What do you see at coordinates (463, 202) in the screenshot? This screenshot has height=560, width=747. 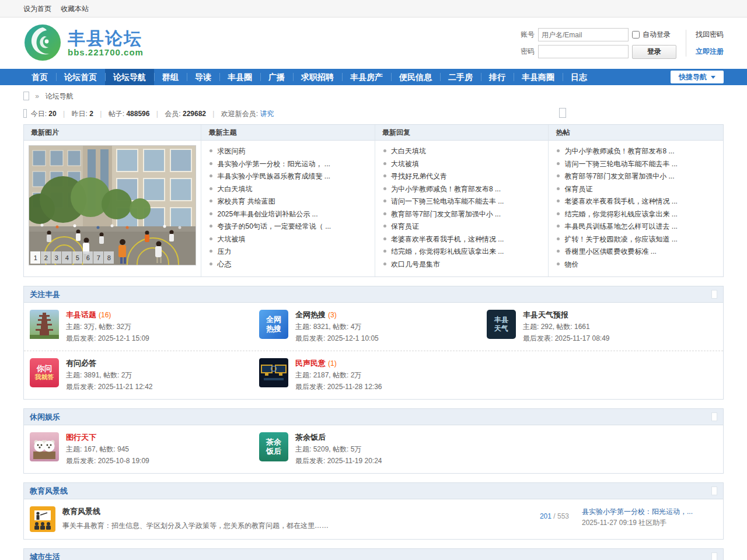 I see `reply-link: 请问一下骑三轮电动车能不能去丰 ...` at bounding box center [463, 202].